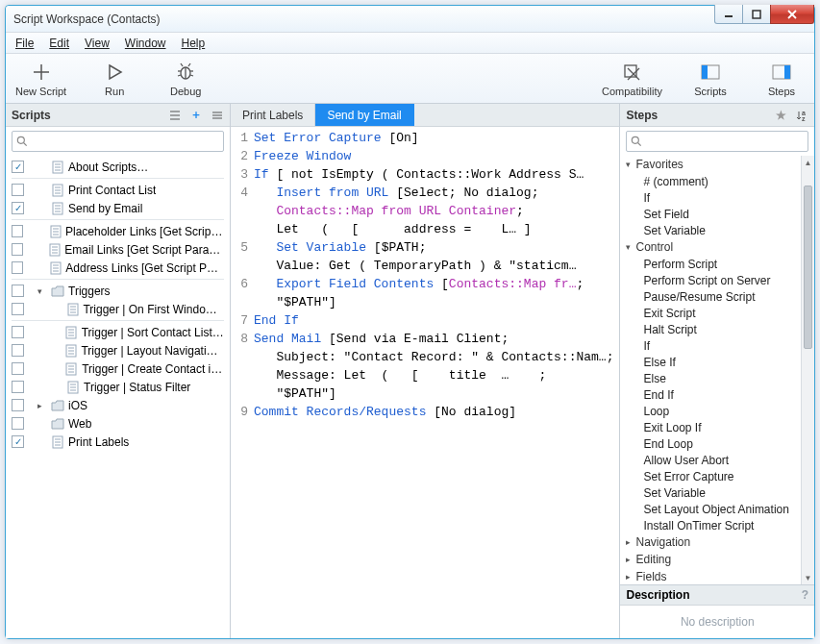 The height and width of the screenshot is (644, 820). I want to click on step-item: Loop, so click(710, 411).